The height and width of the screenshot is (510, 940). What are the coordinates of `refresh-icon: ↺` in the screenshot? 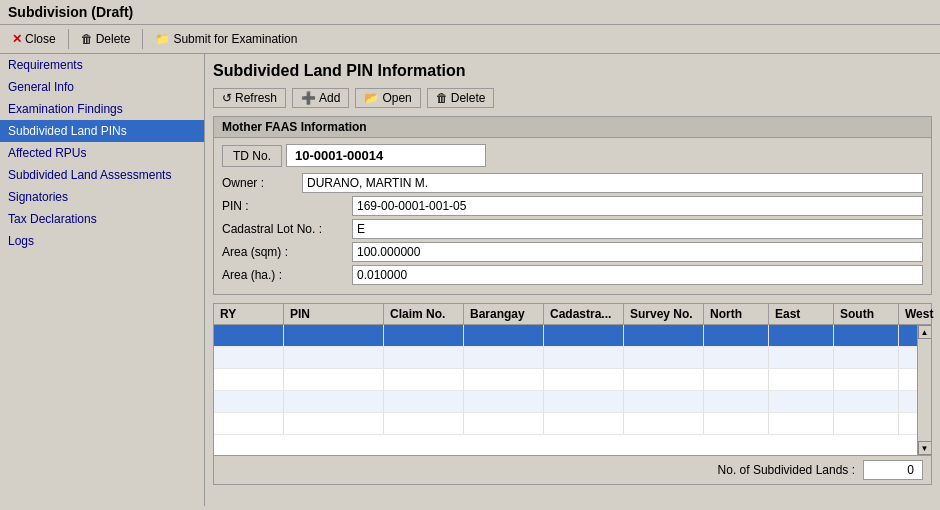 It's located at (227, 98).